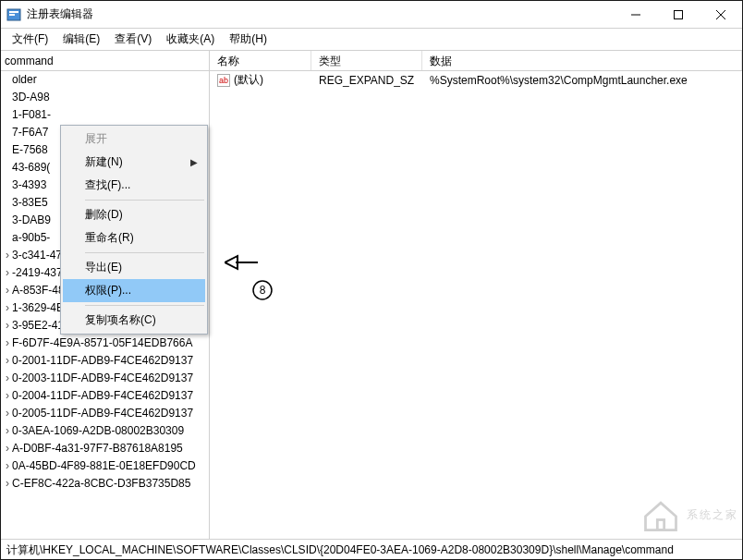 The width and height of the screenshot is (743, 560). What do you see at coordinates (249, 79) in the screenshot?
I see `value-name: (默认)` at bounding box center [249, 79].